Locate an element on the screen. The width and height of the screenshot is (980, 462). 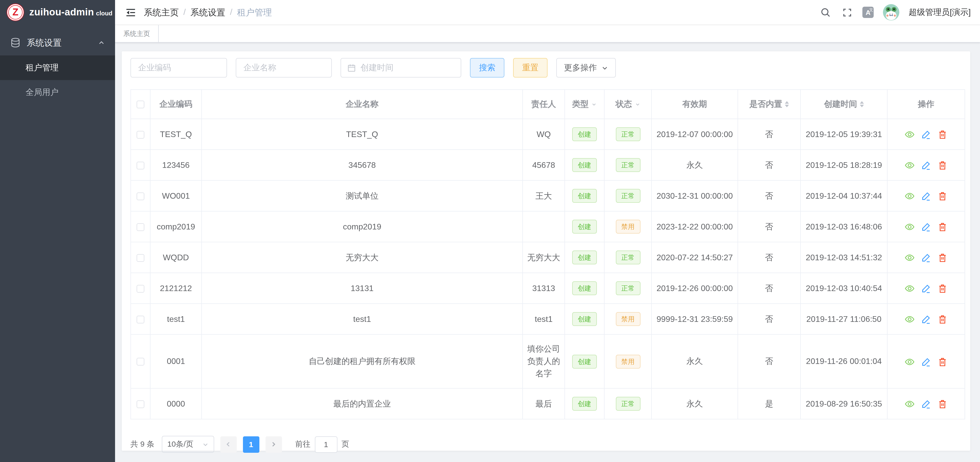
sidebar-item-tenant-management: 租户管理 is located at coordinates (57, 68).